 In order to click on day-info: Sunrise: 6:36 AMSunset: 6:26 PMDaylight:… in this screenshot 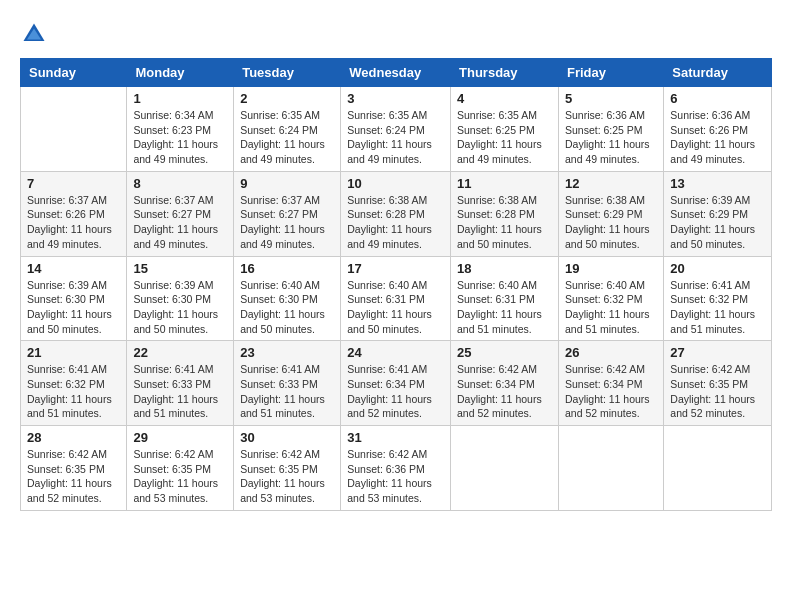, I will do `click(718, 138)`.